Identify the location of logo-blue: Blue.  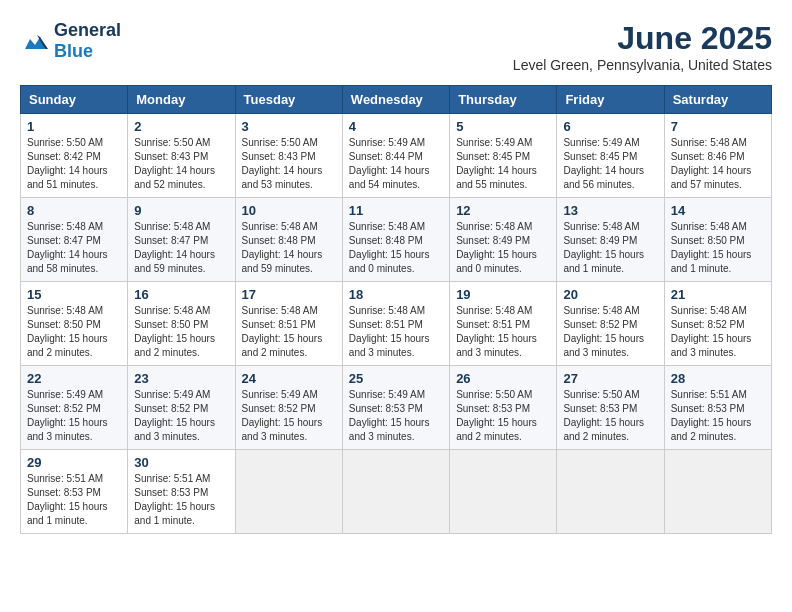
(74, 51).